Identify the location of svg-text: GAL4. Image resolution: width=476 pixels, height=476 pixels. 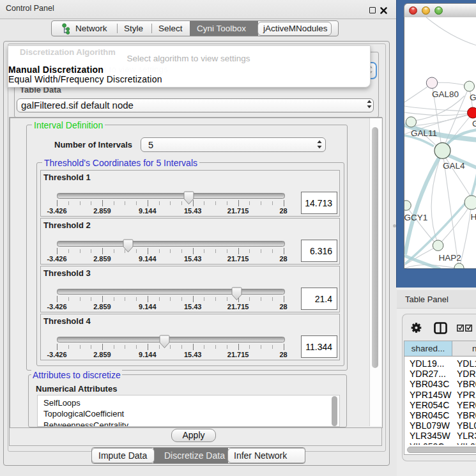
(454, 166).